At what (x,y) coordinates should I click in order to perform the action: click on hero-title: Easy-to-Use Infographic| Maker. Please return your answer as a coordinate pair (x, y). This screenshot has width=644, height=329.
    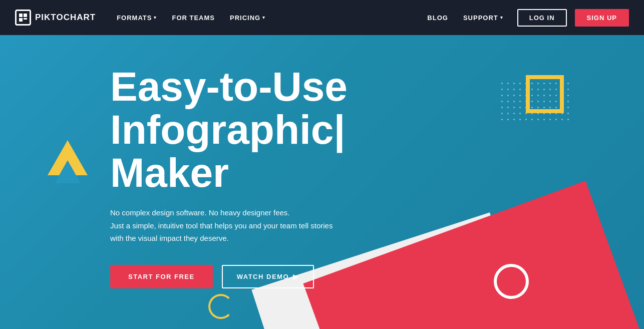
    Looking at the image, I should click on (230, 130).